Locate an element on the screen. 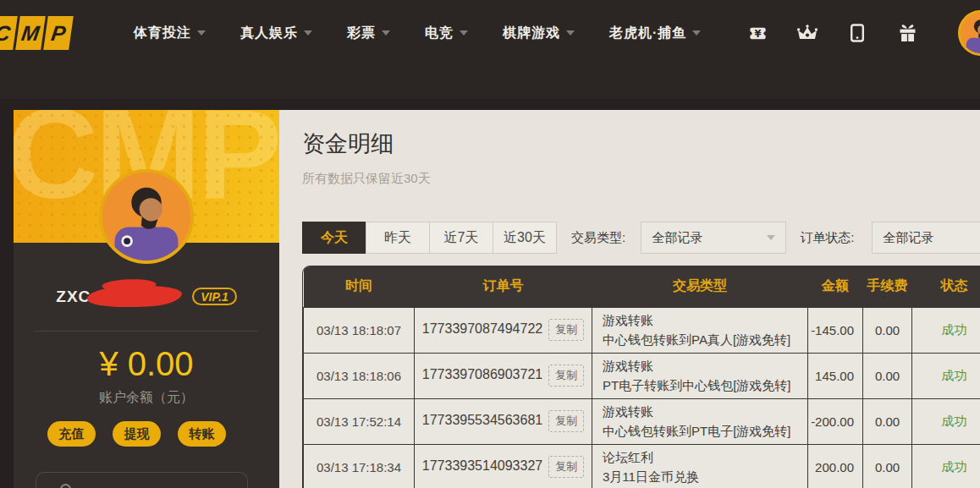  date-range-tab: 昨天 is located at coordinates (398, 238).